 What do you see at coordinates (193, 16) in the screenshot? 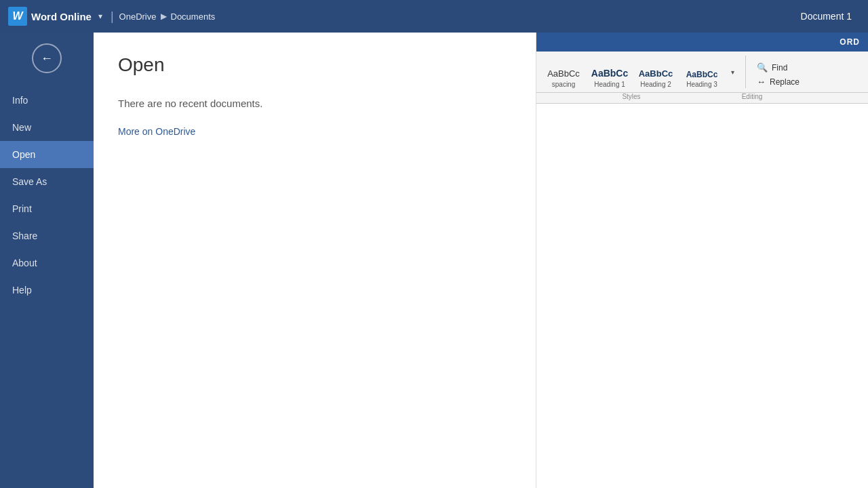
I see `breadcrumb-documents: Documents` at bounding box center [193, 16].